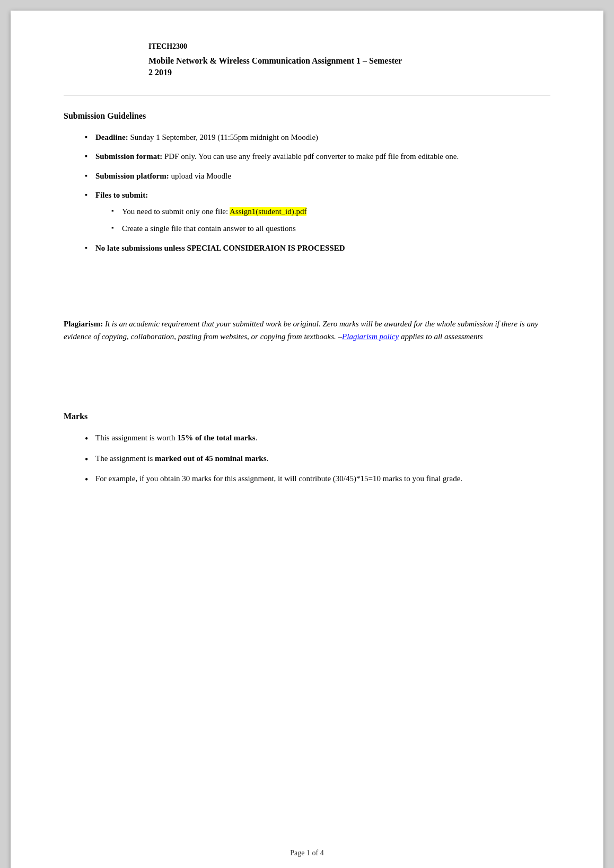 This screenshot has width=614, height=868. What do you see at coordinates (279, 479) in the screenshot?
I see `marks-item-3-text: For example, if you obtain 30 marks for …` at bounding box center [279, 479].